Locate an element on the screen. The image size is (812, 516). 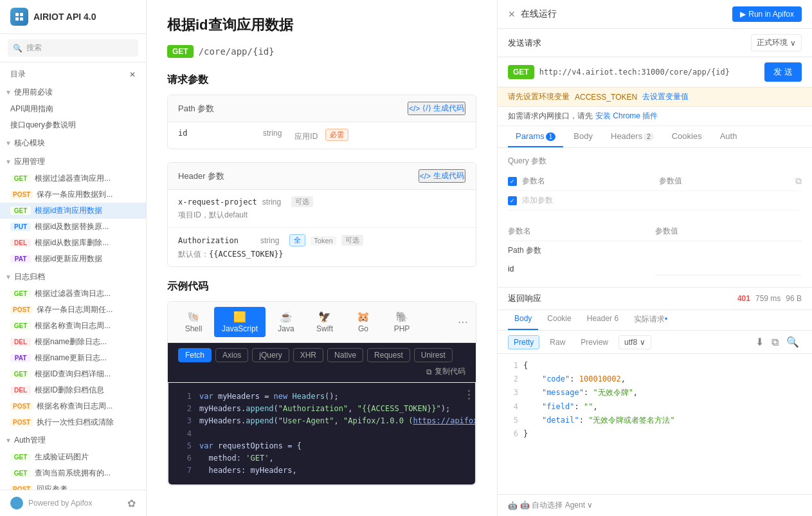
search-box: 🔍 搜索 is located at coordinates (73, 48).